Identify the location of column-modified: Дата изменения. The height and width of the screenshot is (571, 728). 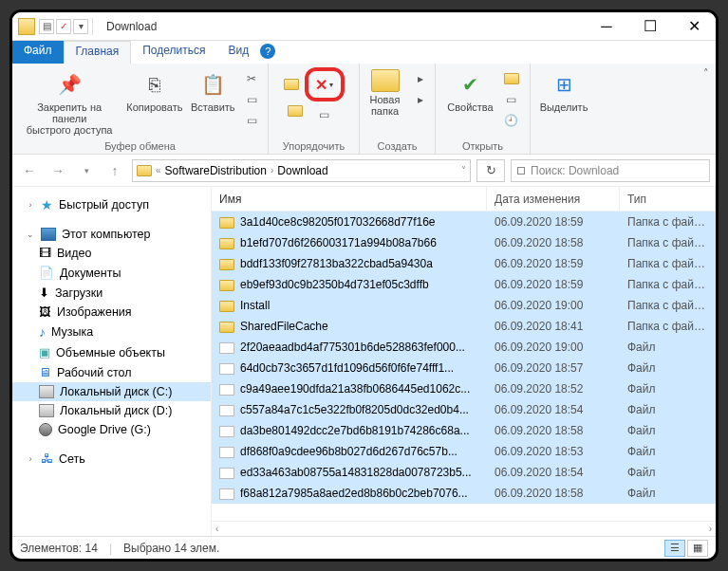
(553, 199).